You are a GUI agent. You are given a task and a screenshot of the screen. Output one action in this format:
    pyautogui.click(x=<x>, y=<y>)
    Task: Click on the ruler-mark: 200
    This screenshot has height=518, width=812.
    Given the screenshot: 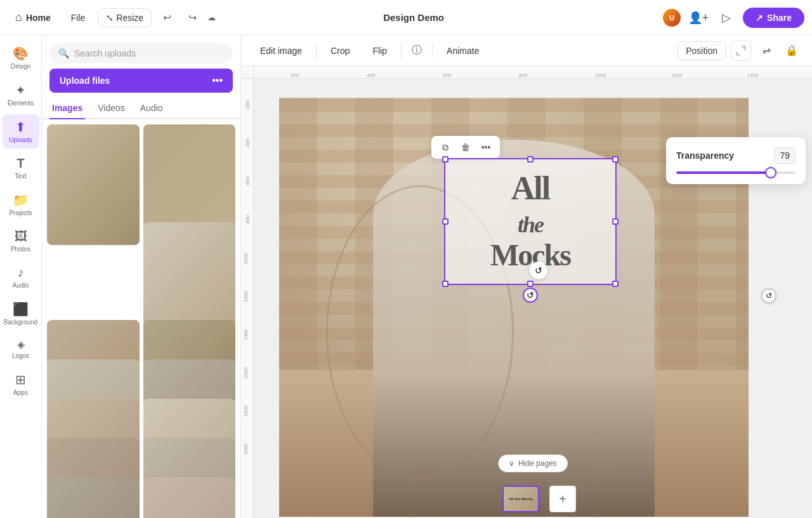 What is the action you would take?
    pyautogui.click(x=294, y=75)
    